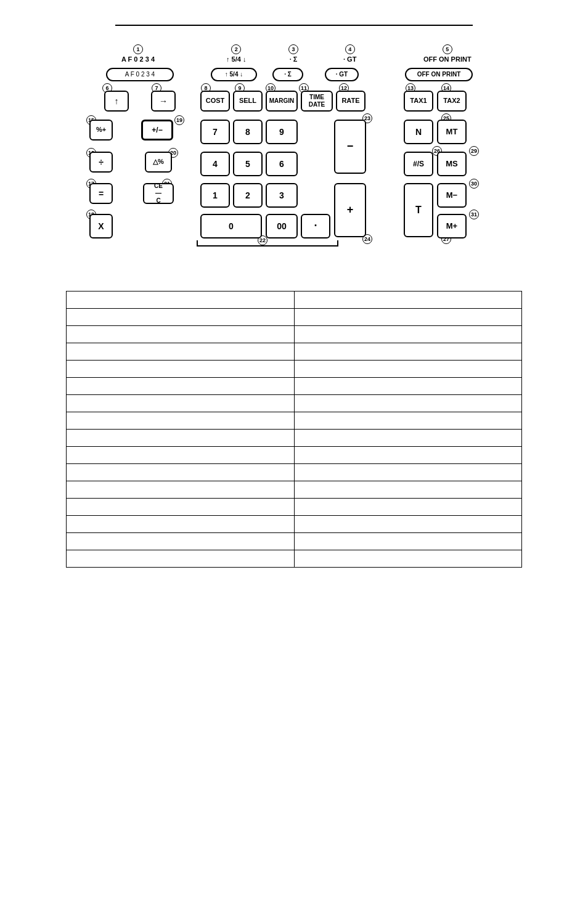  I want to click on key-percent-plus: %+, so click(101, 130).